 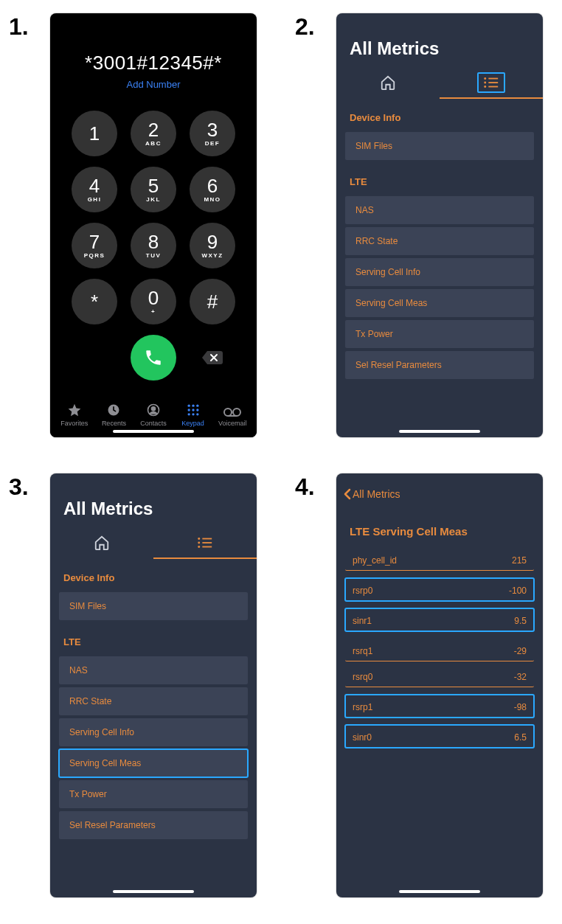 I want to click on tab-voicemail: Voicemail, so click(x=232, y=417).